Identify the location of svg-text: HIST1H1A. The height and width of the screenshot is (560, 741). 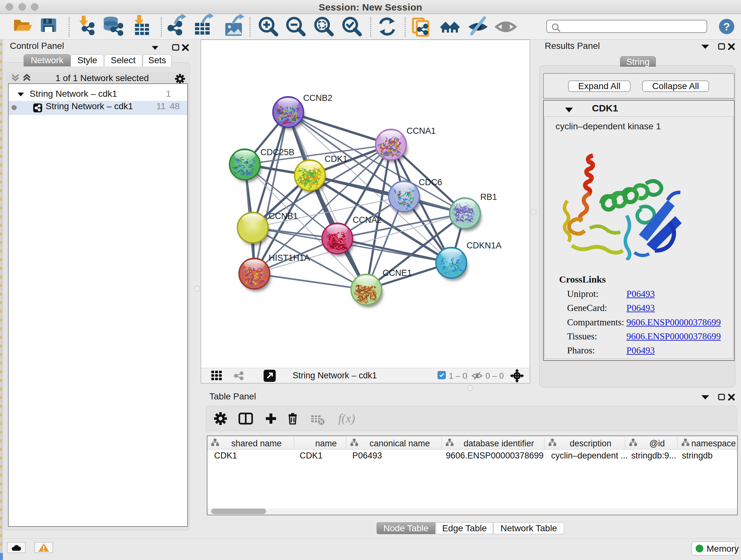
(289, 258).